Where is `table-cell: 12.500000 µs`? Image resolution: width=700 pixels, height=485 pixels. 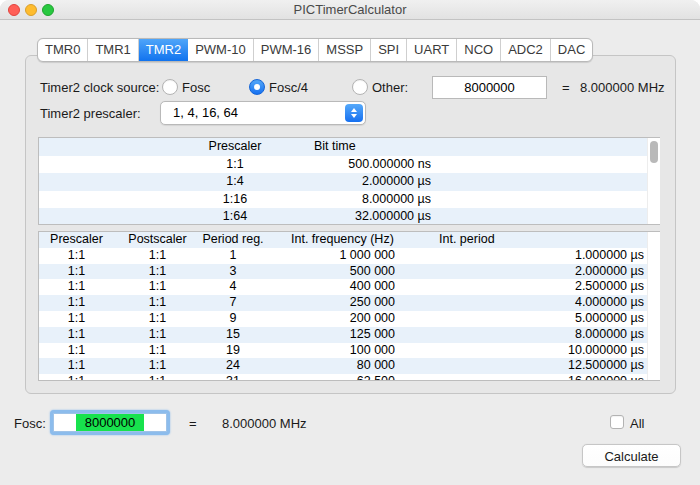 table-cell: 12.500000 µs is located at coordinates (520, 366).